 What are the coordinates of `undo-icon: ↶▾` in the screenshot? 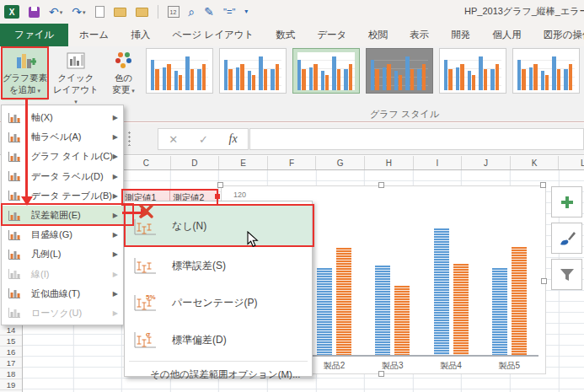 It's located at (56, 12).